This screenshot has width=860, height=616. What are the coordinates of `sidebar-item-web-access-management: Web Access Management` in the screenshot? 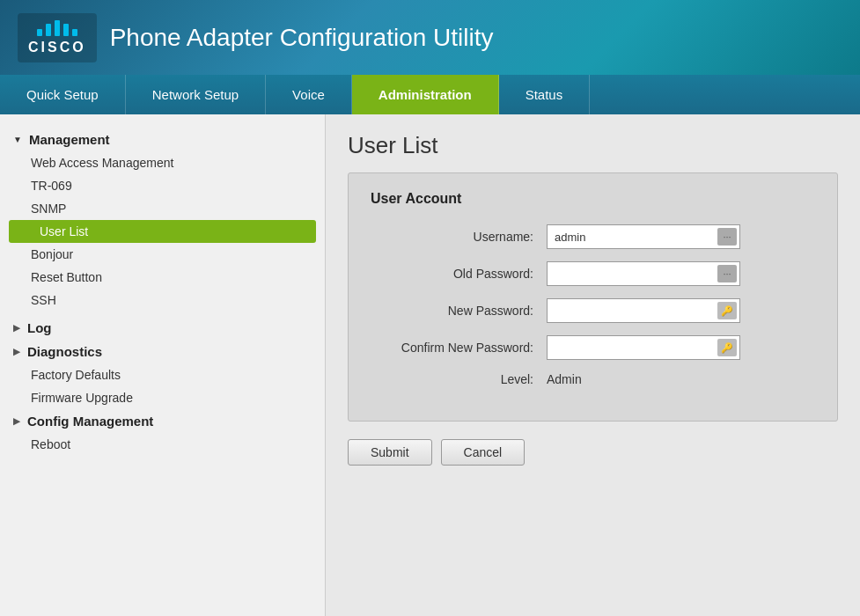 It's located at (162, 163).